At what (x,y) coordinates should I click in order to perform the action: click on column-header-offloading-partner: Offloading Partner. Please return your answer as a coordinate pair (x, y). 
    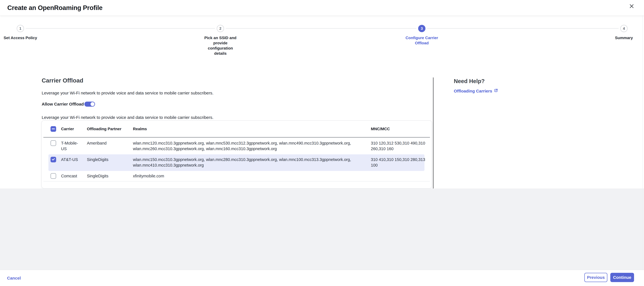
    Looking at the image, I should click on (110, 129).